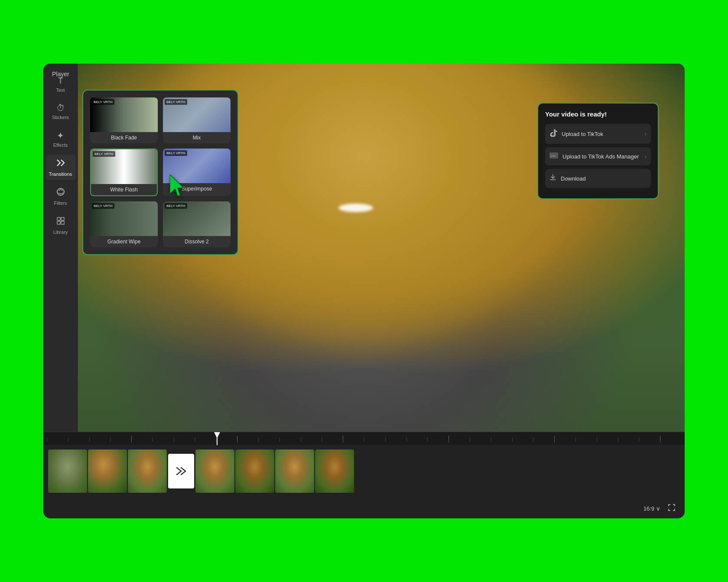  What do you see at coordinates (181, 471) in the screenshot?
I see `transition-marker` at bounding box center [181, 471].